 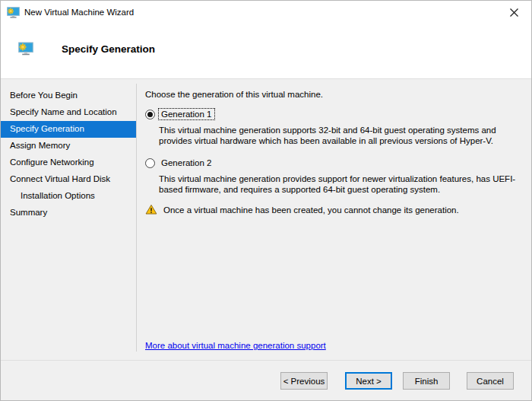 I want to click on app-icon, so click(x=14, y=12).